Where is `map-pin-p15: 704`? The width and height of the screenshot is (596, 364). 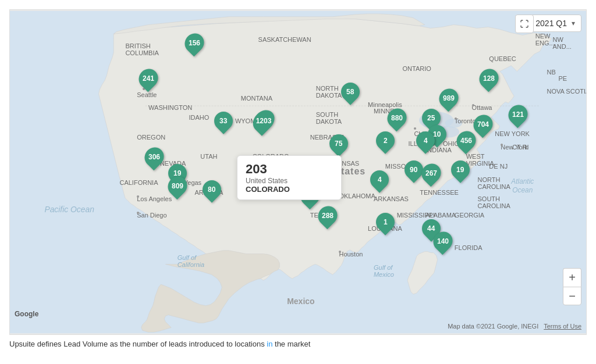 map-pin-p15: 704 is located at coordinates (483, 124).